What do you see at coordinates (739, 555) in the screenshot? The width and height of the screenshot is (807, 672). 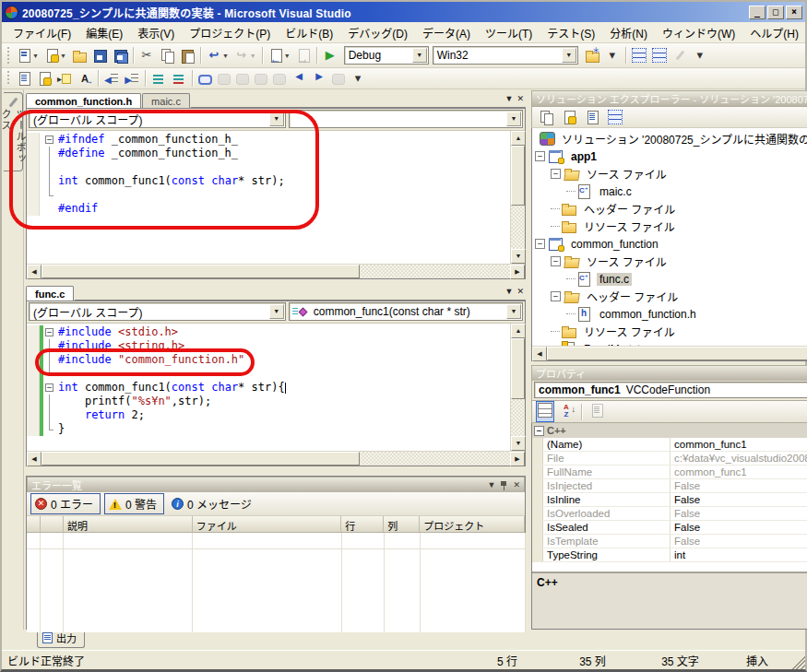 I see `property-value: int` at bounding box center [739, 555].